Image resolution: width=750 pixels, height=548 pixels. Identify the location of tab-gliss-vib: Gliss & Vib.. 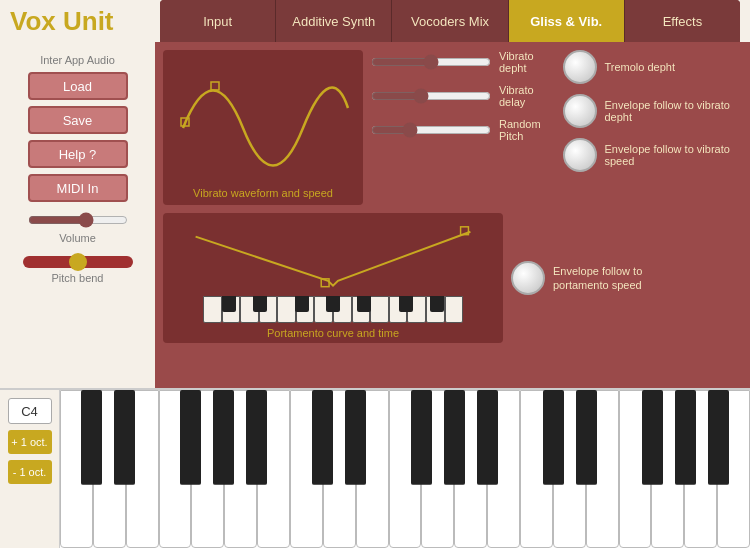
(567, 21).